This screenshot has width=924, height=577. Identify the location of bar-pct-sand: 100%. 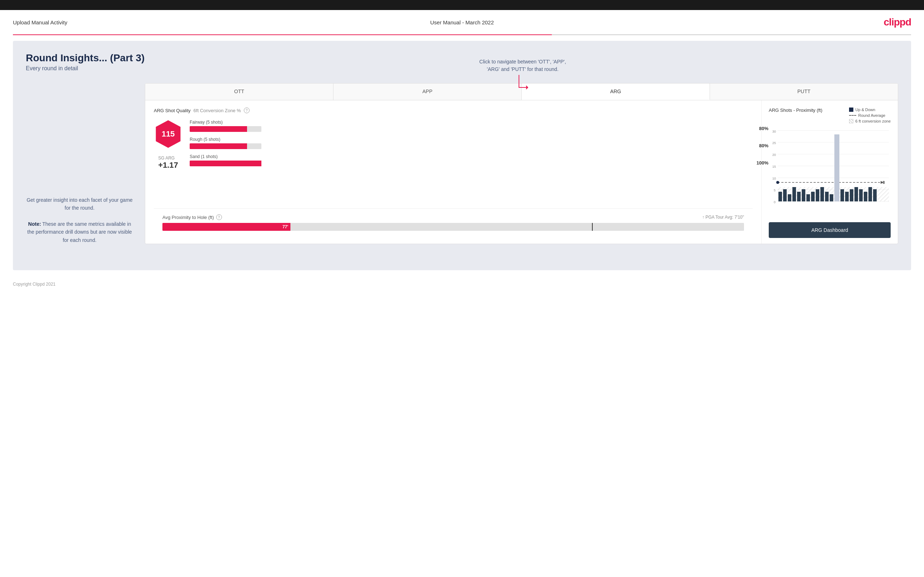
(762, 163).